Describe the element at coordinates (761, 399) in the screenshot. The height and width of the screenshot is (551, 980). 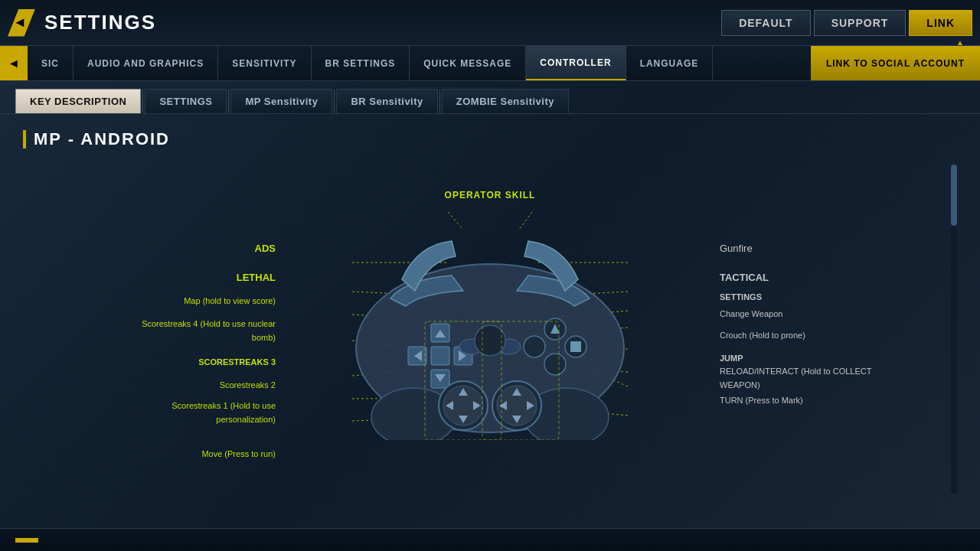
I see `label-turn: TURN (Press to Mark)` at that location.